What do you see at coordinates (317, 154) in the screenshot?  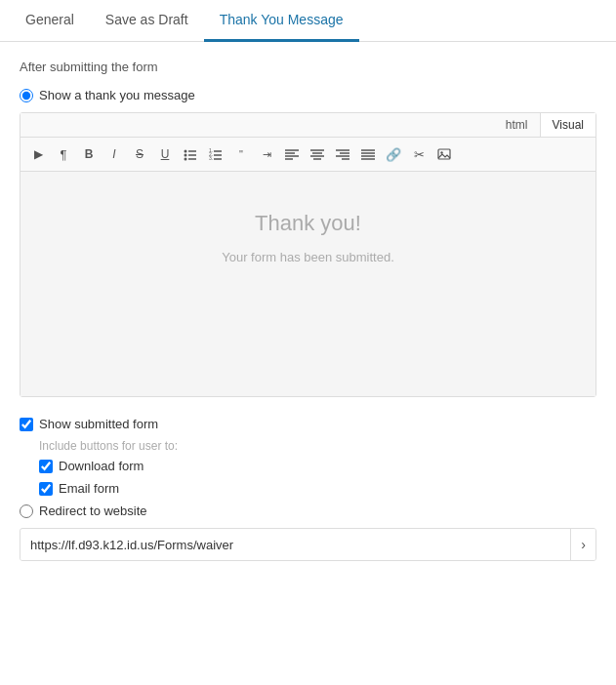 I see `toolbar-align-center-btn` at bounding box center [317, 154].